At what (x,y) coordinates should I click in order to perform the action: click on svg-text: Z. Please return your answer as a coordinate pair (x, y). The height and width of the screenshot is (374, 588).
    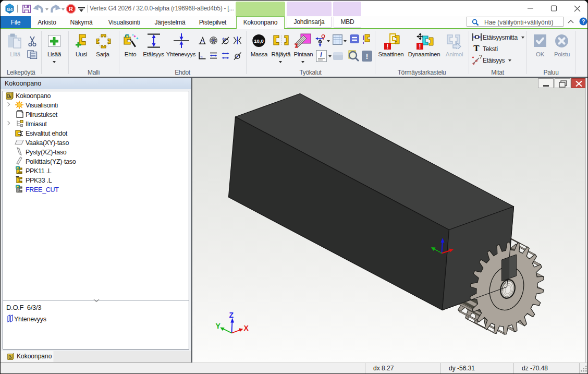
    Looking at the image, I should click on (231, 315).